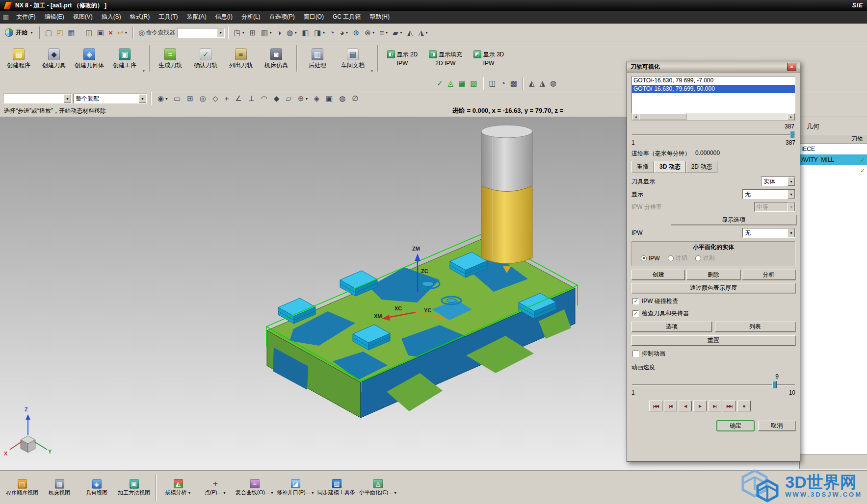  I want to click on navigator-row: ✓, so click(833, 171).